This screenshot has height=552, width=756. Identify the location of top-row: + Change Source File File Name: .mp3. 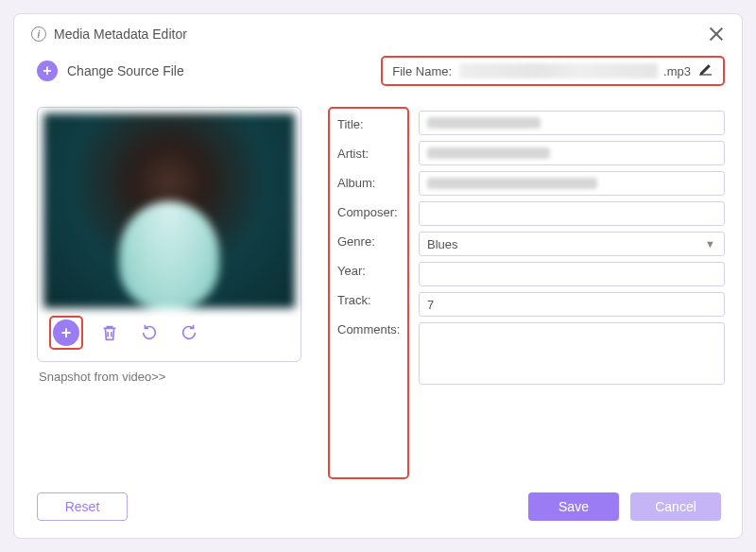
(378, 70).